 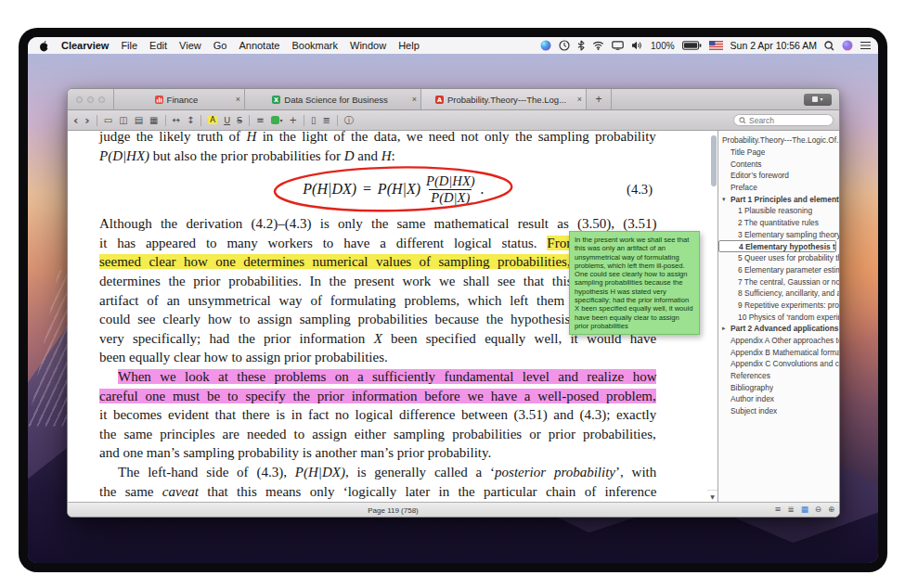 I want to click on view-mode-button: ▾, so click(x=818, y=100).